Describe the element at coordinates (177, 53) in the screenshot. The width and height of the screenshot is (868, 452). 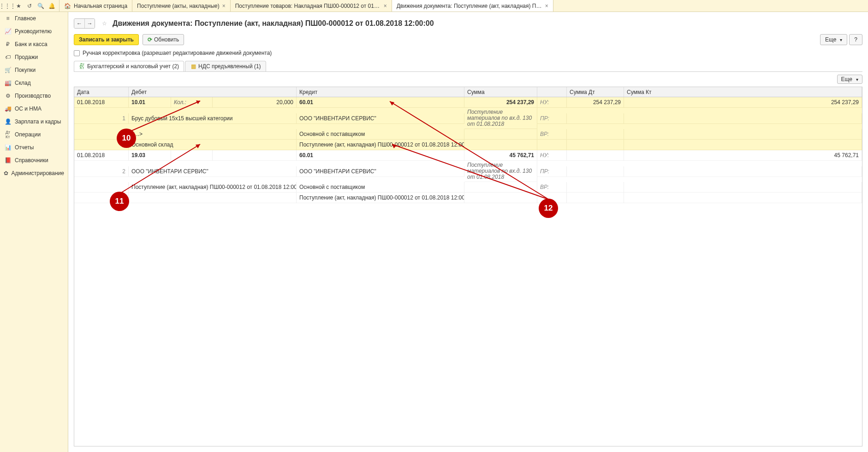
I see `manual-correction-label: Ручная корректировка (разрешает редактир…` at that location.